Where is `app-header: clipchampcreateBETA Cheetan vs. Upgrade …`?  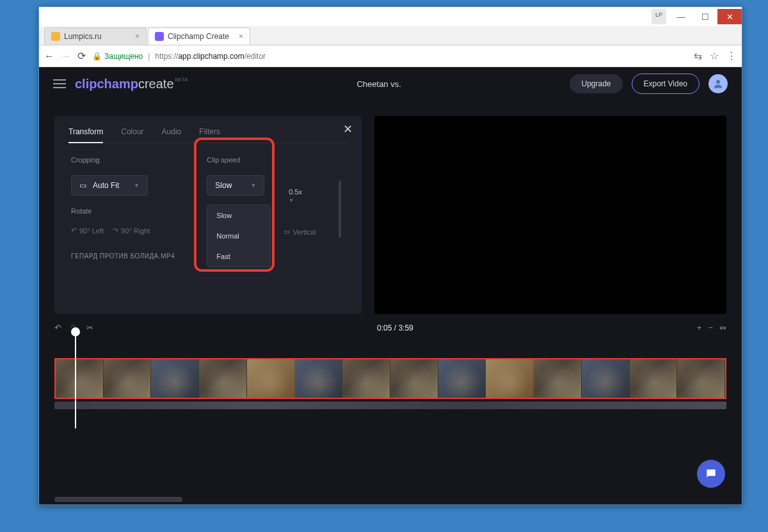
app-header: clipchampcreateBETA Cheetan vs. Upgrade … is located at coordinates (390, 84).